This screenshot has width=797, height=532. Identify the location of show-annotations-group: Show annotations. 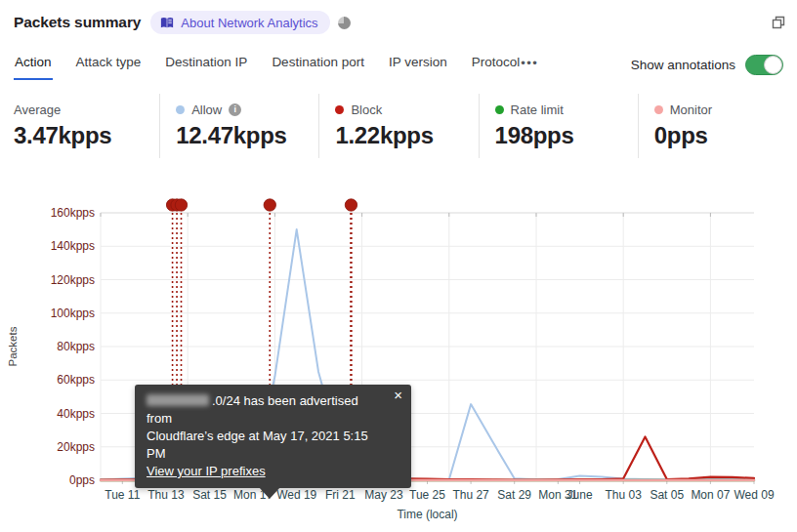
(707, 64).